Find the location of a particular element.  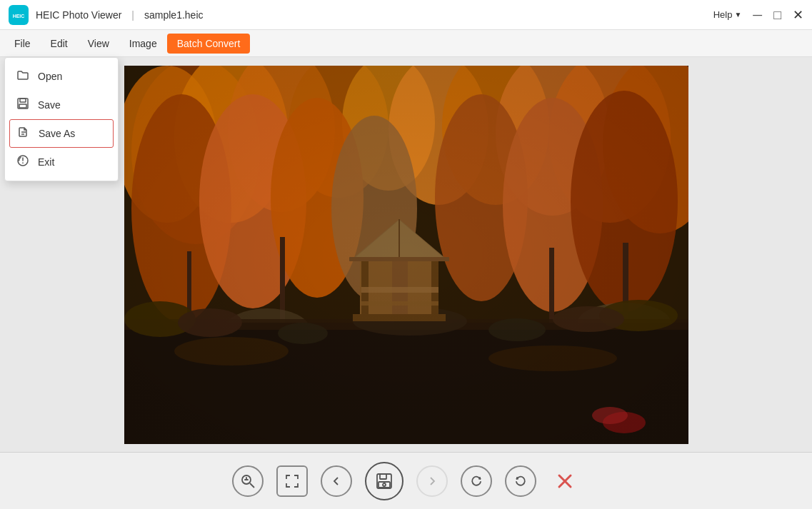

zoom-button is located at coordinates (248, 481).